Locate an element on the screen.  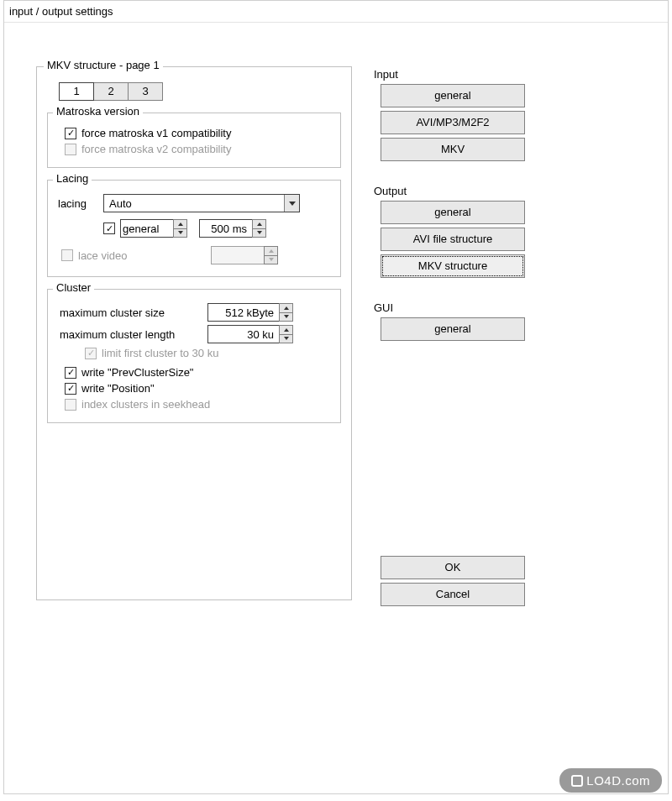
chevron-down-icon is located at coordinates (291, 203).